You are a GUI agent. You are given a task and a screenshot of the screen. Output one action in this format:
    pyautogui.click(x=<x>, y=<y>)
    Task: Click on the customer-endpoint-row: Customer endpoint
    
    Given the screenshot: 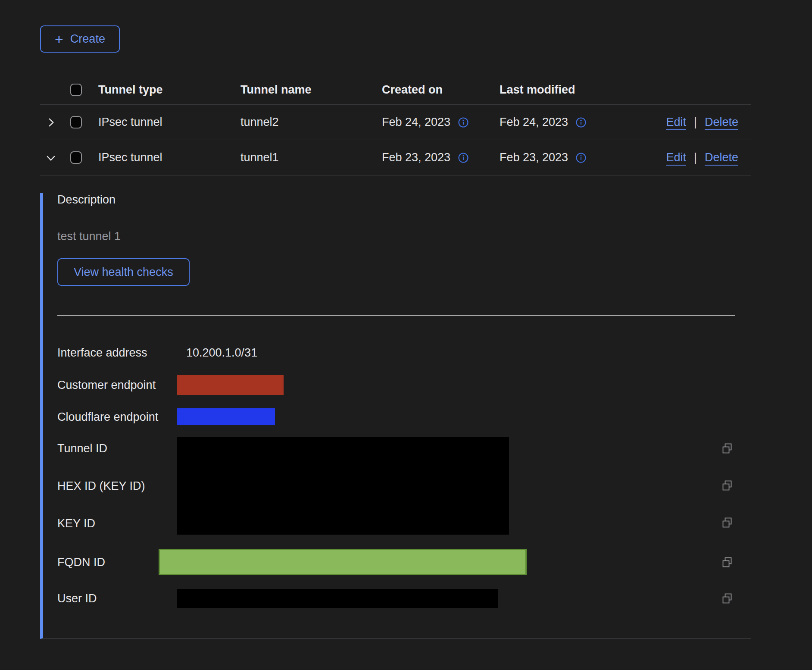 What is the action you would take?
    pyautogui.click(x=404, y=385)
    